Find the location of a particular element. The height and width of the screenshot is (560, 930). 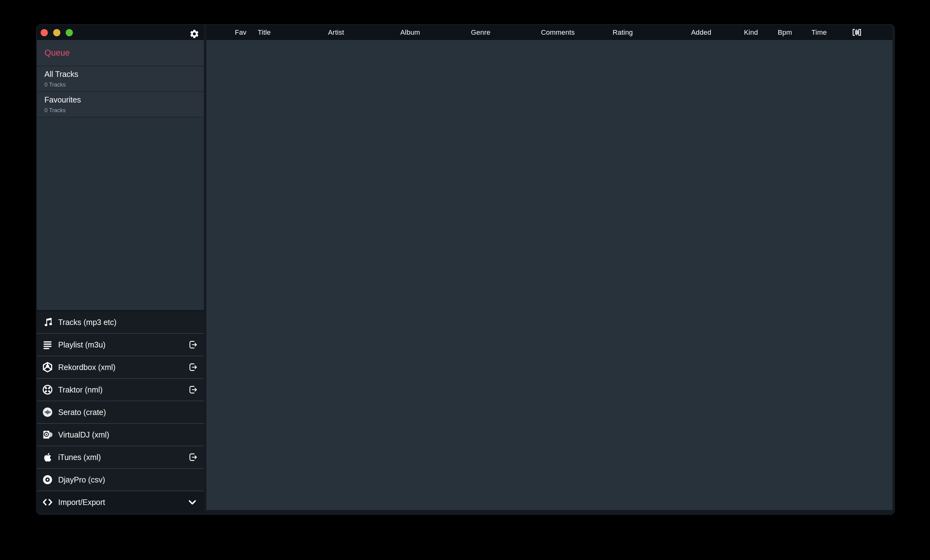

rekordbox-icon is located at coordinates (48, 367).